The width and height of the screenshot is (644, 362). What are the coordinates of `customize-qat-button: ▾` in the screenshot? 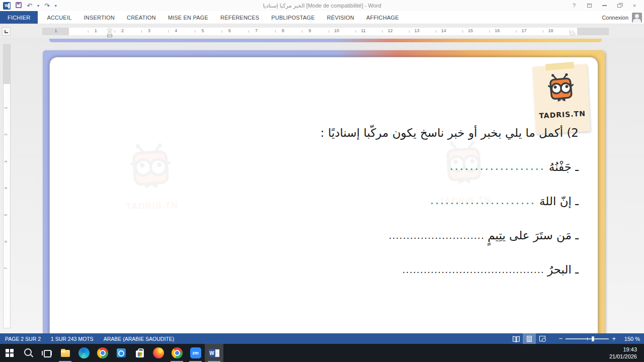 It's located at (56, 6).